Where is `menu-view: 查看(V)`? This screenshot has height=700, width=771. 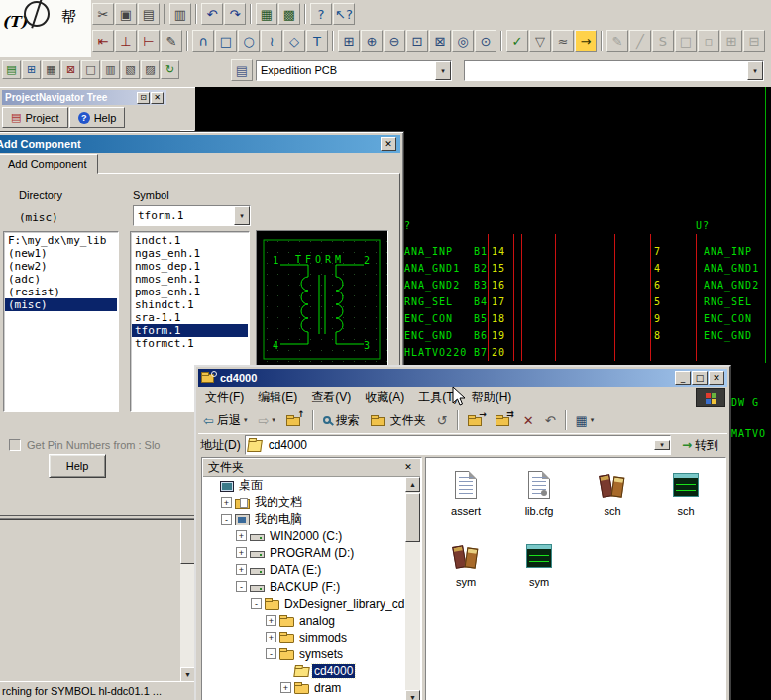
menu-view: 查看(V) is located at coordinates (331, 397).